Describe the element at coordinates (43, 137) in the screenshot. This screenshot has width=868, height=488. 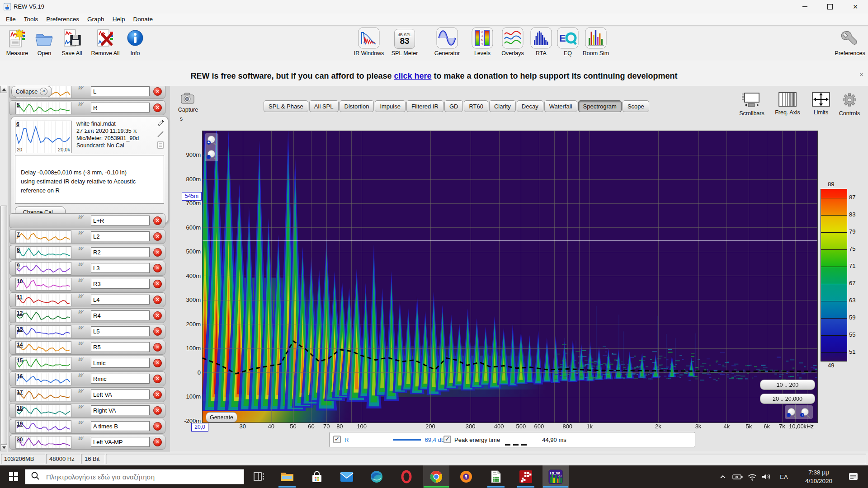
I see `measurement-thumbnail: 6 20 20,0k` at that location.